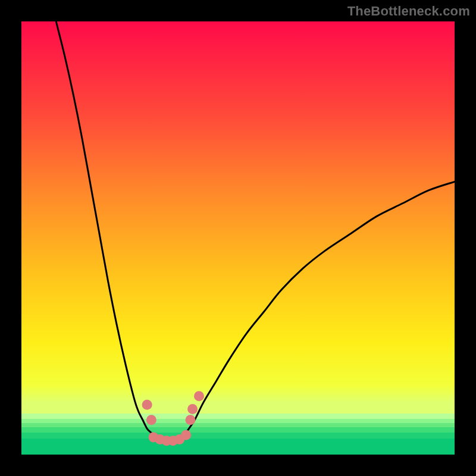 This screenshot has width=476, height=476. What do you see at coordinates (409, 11) in the screenshot?
I see `watermark-text: TheBottleneck.com` at bounding box center [409, 11].